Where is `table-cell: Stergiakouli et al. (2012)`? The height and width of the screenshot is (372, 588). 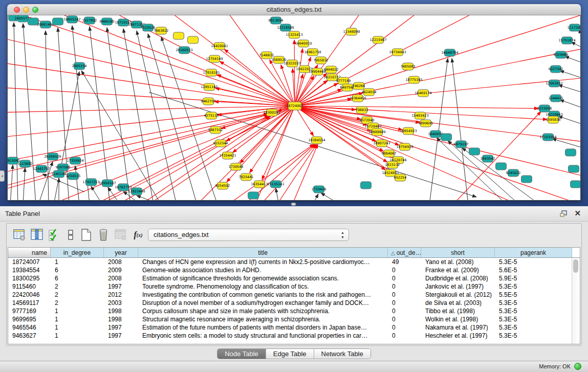 table-cell: Stergiakouli et al. (2012) is located at coordinates (458, 295).